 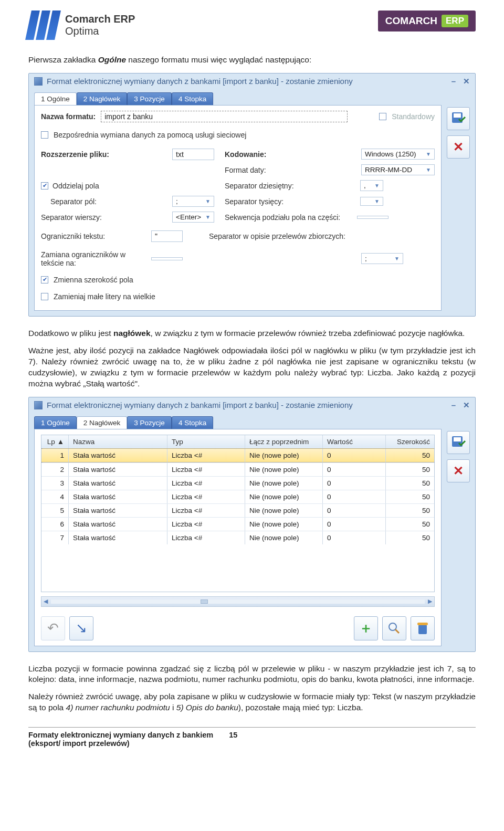 What do you see at coordinates (233, 739) in the screenshot?
I see `page-number: 15` at bounding box center [233, 739].